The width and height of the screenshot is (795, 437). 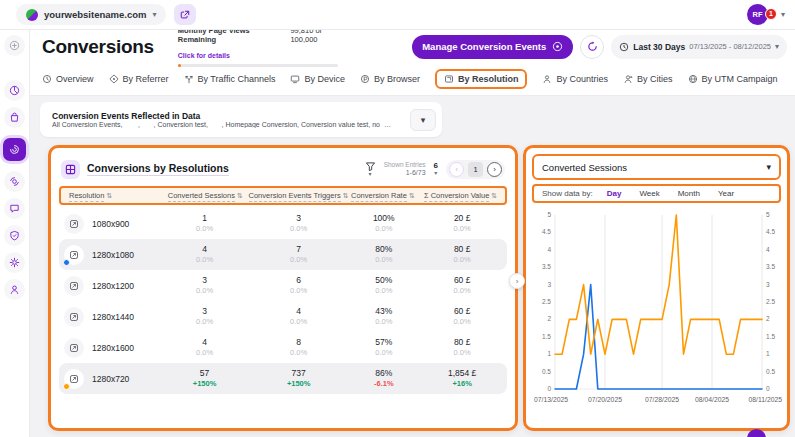 I want to click on privacy-shield-icon, so click(x=14, y=236).